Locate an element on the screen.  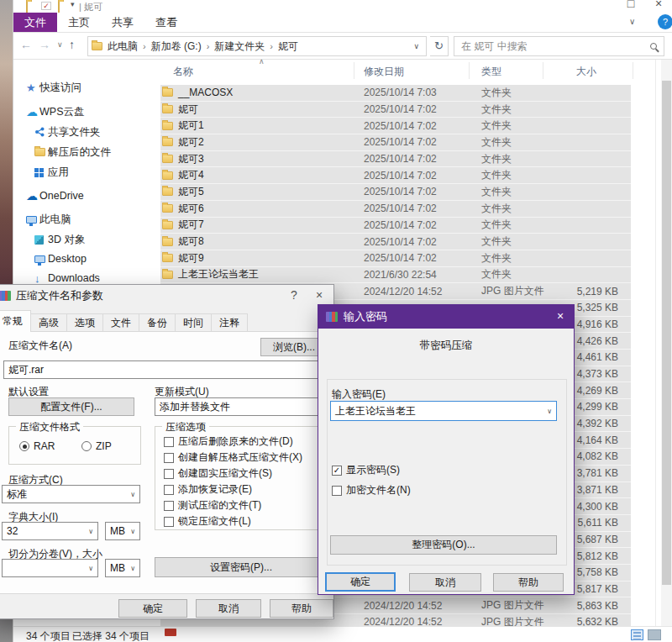
sidebar-item-shared-folder: 共享文件夹 is located at coordinates (87, 132).